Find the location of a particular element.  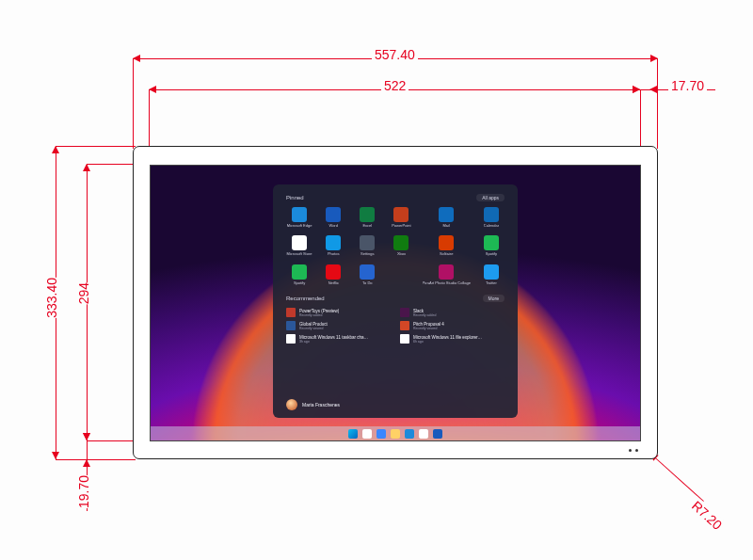

avatar is located at coordinates (292, 405).